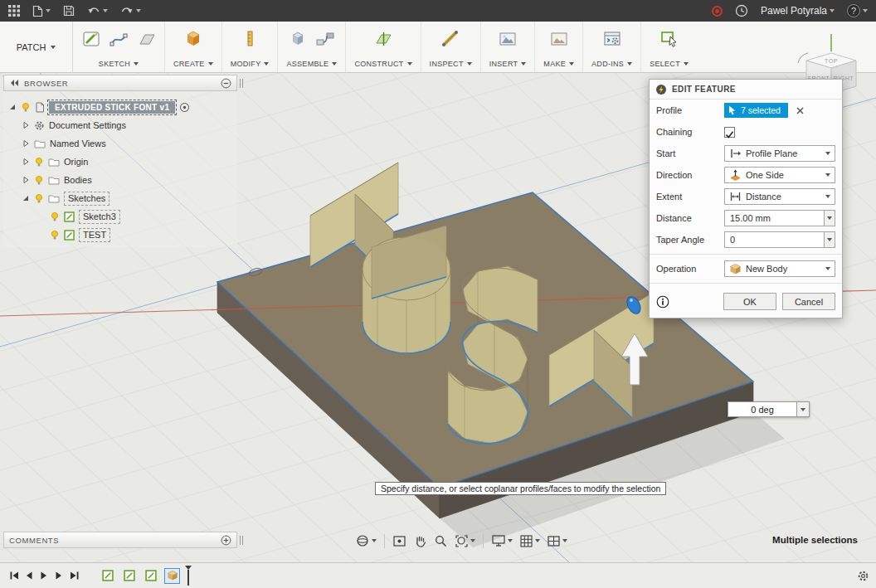 The image size is (876, 588). Describe the element at coordinates (120, 143) in the screenshot. I see `tree-item-named-views: Named Views` at that location.